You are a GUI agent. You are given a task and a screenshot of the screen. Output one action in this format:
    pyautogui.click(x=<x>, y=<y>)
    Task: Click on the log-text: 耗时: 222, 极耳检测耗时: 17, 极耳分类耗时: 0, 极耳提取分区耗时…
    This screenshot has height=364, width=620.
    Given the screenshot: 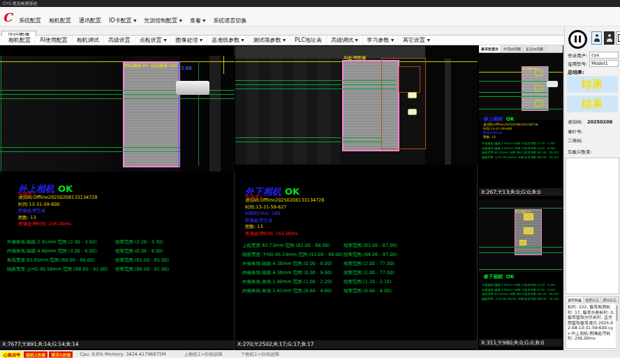 What is the action you would take?
    pyautogui.click(x=591, y=322)
    